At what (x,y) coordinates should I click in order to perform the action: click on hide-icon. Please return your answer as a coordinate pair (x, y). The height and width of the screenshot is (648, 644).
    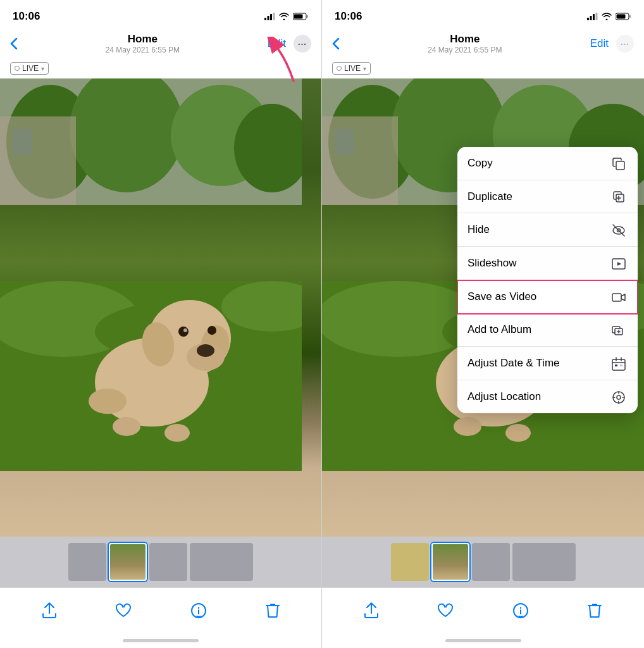
    Looking at the image, I should click on (619, 230).